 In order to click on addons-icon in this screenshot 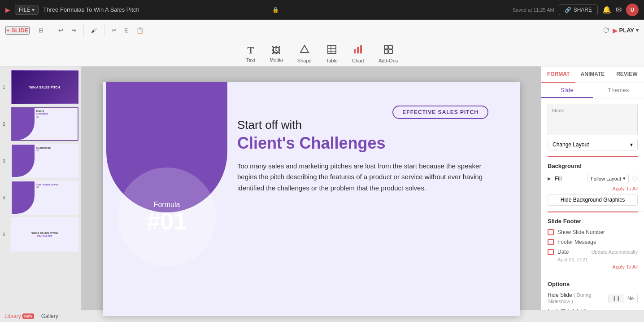, I will do `click(388, 50)`.